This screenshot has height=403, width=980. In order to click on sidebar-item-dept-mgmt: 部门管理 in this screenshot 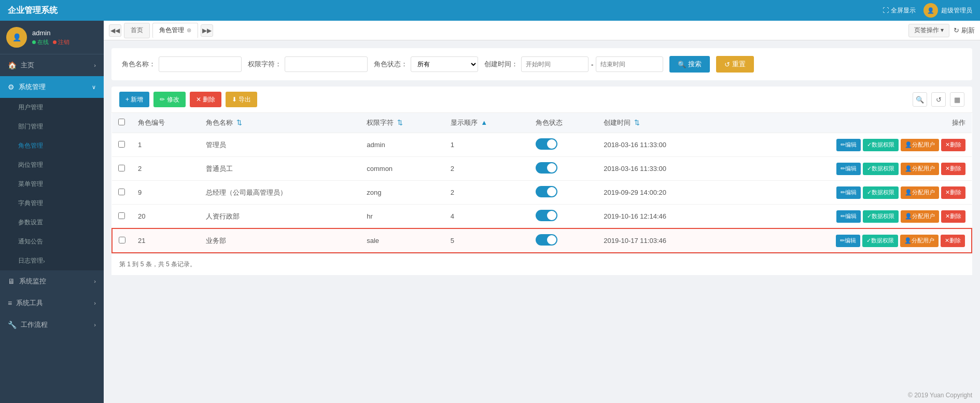, I will do `click(52, 126)`.